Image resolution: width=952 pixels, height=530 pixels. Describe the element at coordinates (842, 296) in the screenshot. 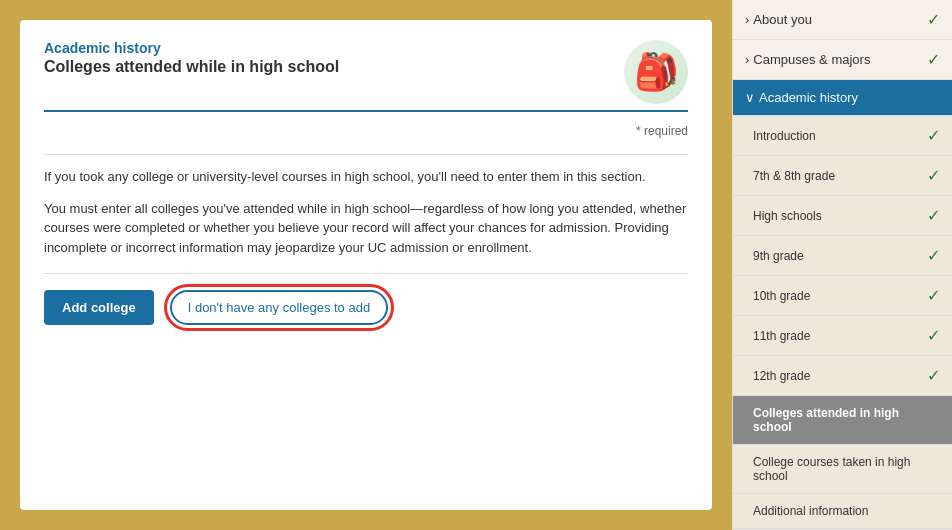

I see `sidebar-subitem-10th: 10th grade ✓` at that location.